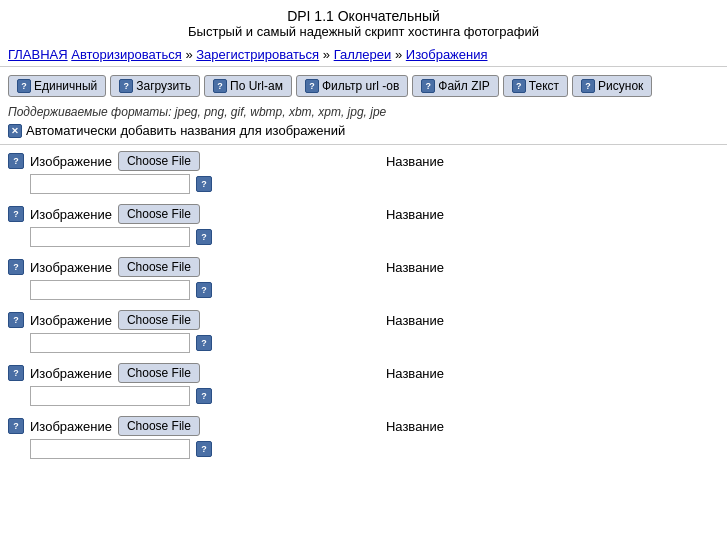 The width and height of the screenshot is (727, 545). I want to click on toolbar-zip-label: Файл ZIP, so click(464, 86).